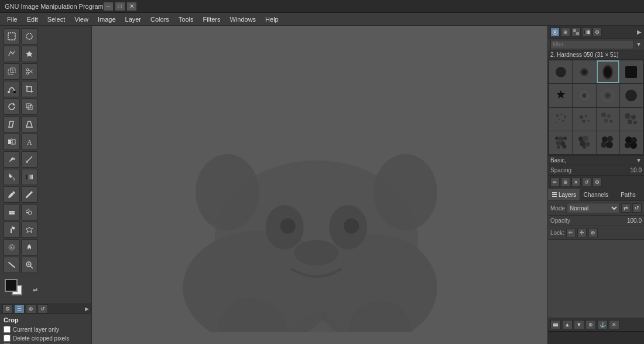 Image resolution: width=644 pixels, height=344 pixels. I want to click on current-layer-label: Current layer only, so click(36, 329).